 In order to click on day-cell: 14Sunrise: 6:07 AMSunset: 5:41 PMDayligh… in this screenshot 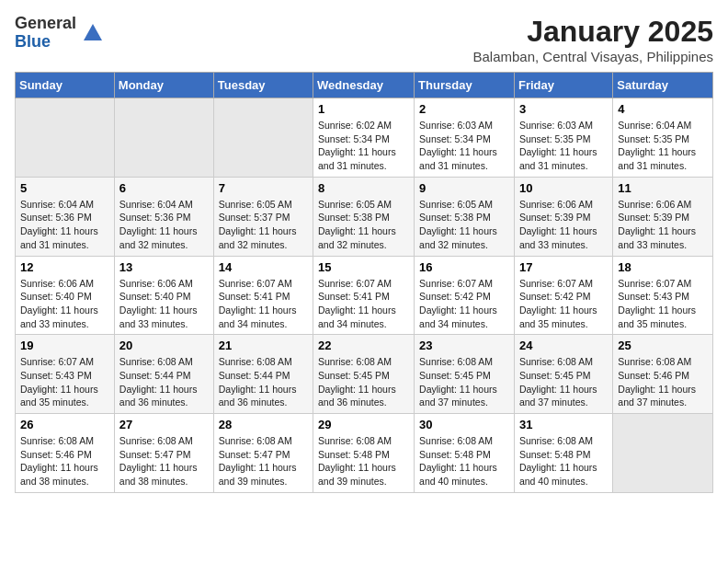, I will do `click(263, 295)`.